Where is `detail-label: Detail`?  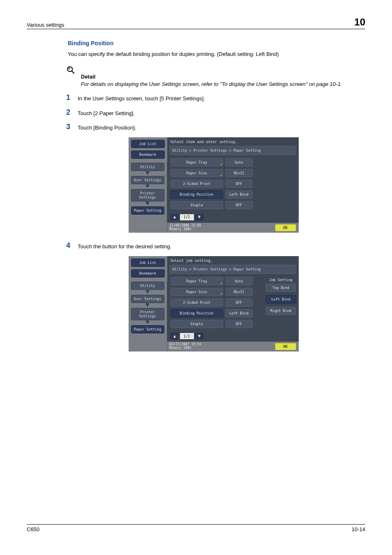 detail-label: Detail is located at coordinates (220, 76).